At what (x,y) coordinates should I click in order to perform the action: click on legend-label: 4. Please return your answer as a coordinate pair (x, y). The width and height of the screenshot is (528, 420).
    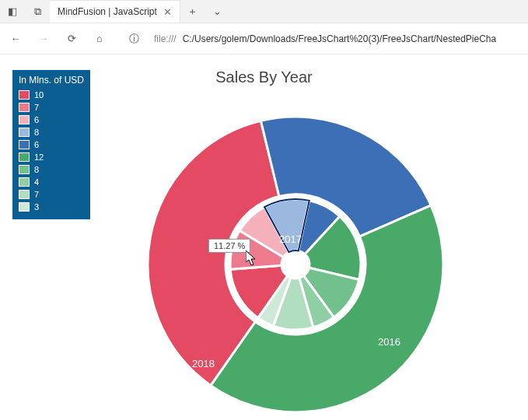
    Looking at the image, I should click on (37, 182).